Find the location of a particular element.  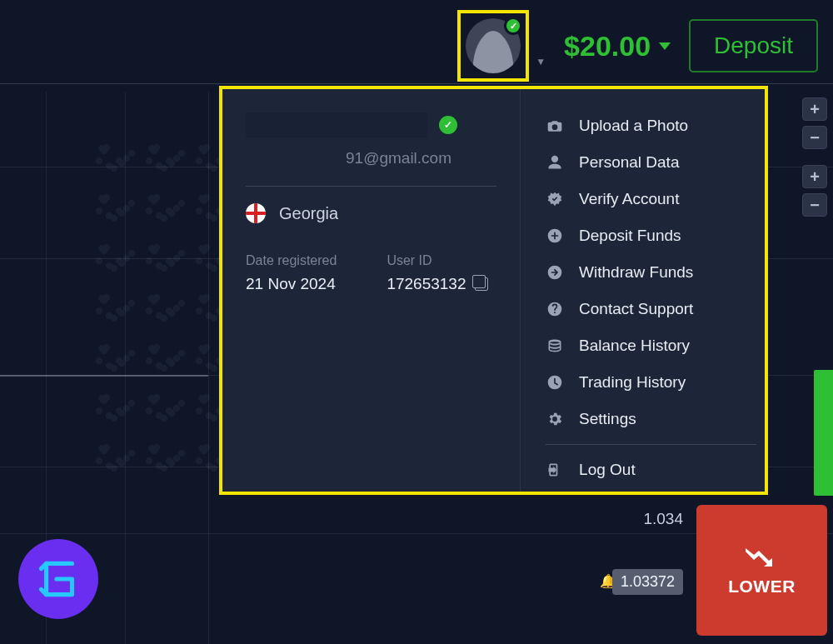

menu-trading-history: Trading History is located at coordinates (651, 382).